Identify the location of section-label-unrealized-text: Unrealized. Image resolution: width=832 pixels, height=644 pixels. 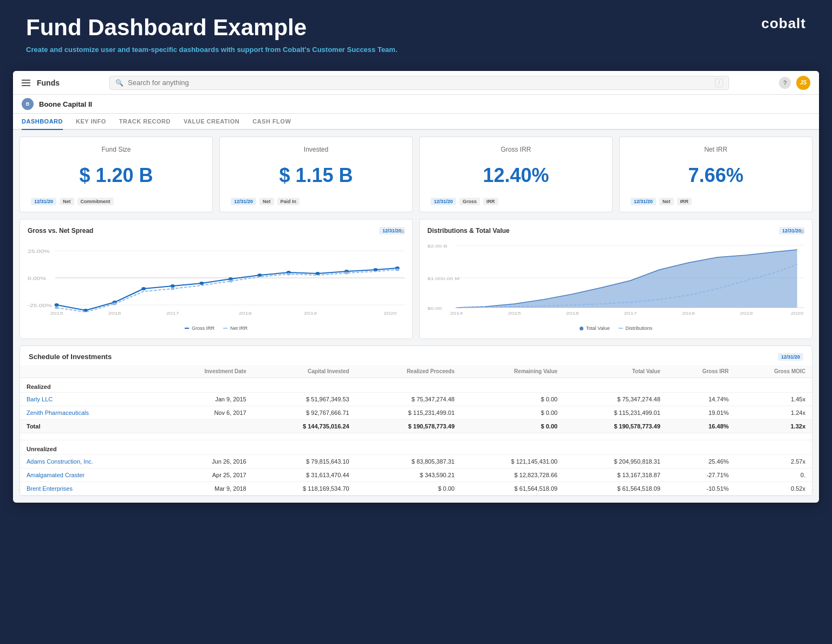
(416, 447).